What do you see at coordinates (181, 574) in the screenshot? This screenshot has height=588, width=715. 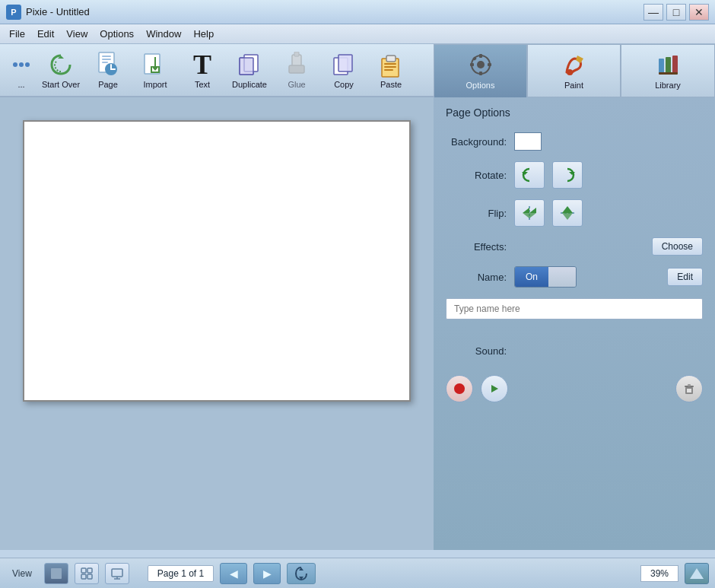 I see `page-indicator: Page 1 of 1` at bounding box center [181, 574].